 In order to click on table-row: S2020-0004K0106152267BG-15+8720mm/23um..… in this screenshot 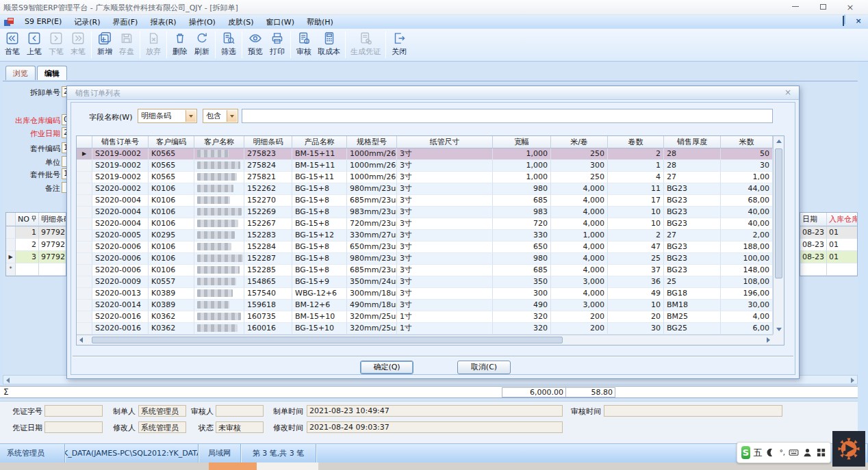, I will do `click(424, 224)`.